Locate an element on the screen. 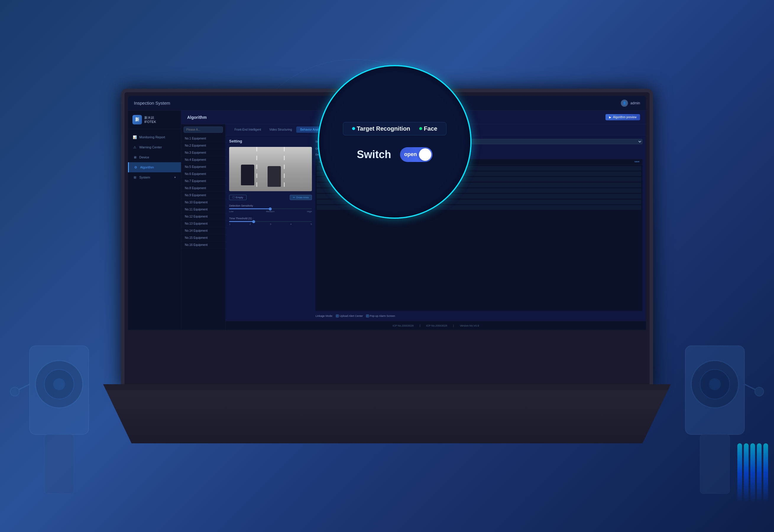  time-threshold-section: Time Threshold (S) : 1 is located at coordinates (271, 221).